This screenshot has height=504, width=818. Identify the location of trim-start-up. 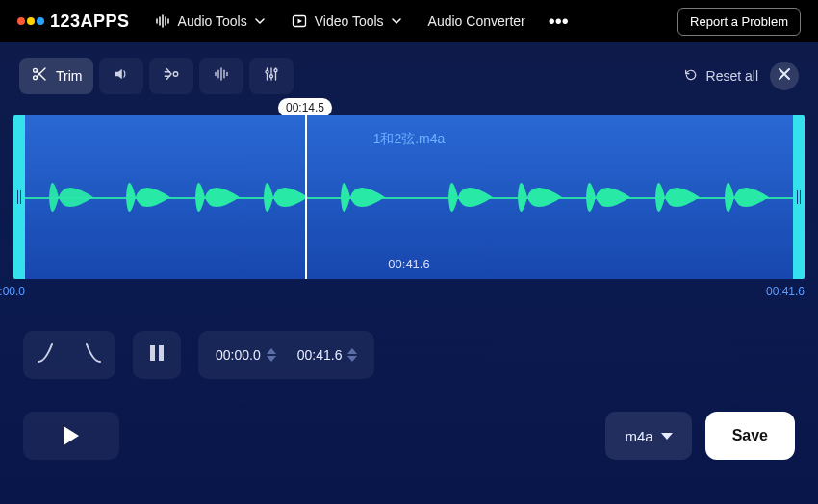
(271, 351).